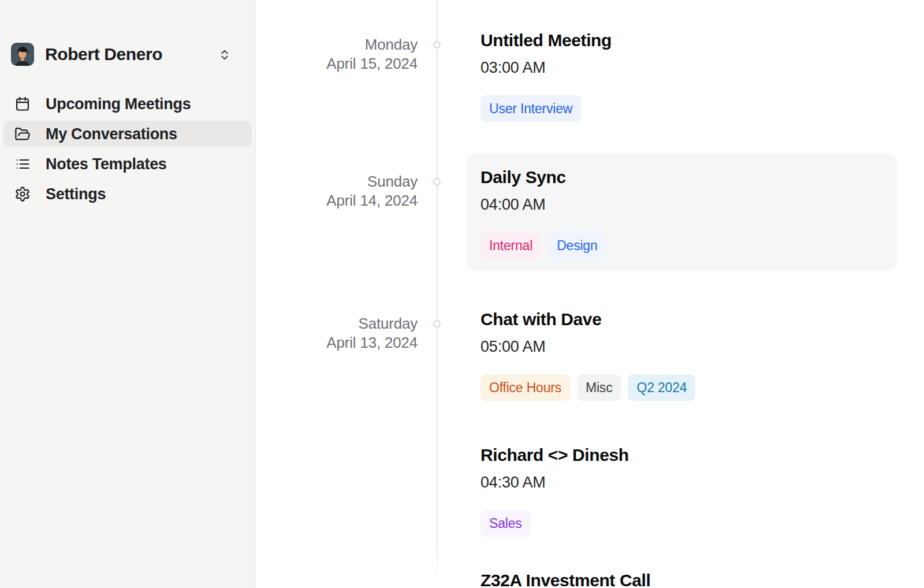 The width and height of the screenshot is (924, 588). Describe the element at coordinates (662, 388) in the screenshot. I see `tag-pill: Q2 2024` at that location.